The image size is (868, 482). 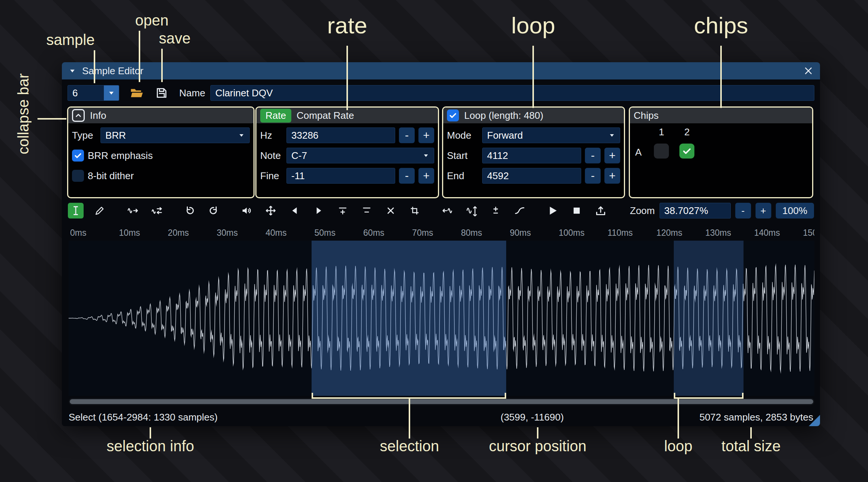 What do you see at coordinates (601, 211) in the screenshot?
I see `create-wavetable-button` at bounding box center [601, 211].